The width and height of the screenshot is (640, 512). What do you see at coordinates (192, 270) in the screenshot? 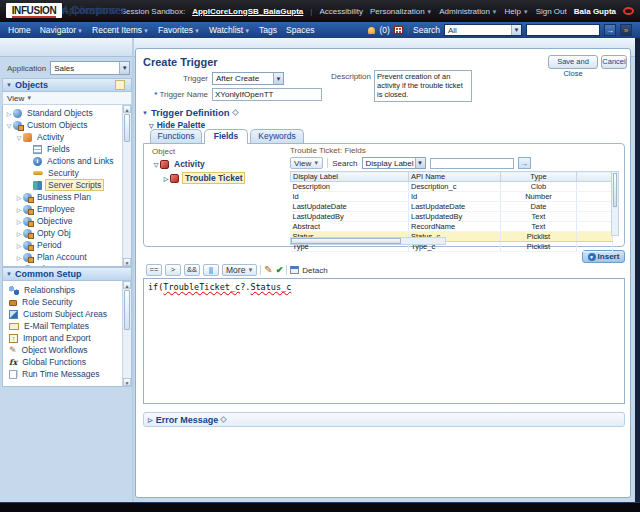
I see `and-operator-button: &&` at bounding box center [192, 270].